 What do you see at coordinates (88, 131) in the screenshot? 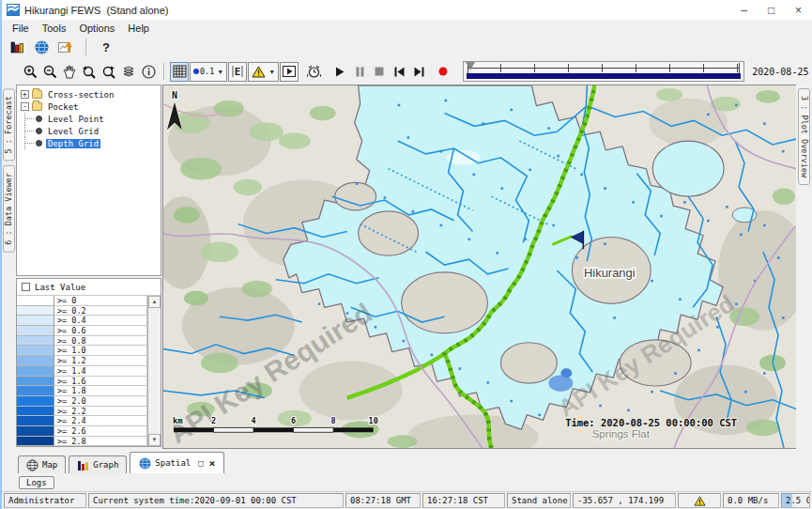
I see `tree-item-level-grid: Level Grid` at bounding box center [88, 131].